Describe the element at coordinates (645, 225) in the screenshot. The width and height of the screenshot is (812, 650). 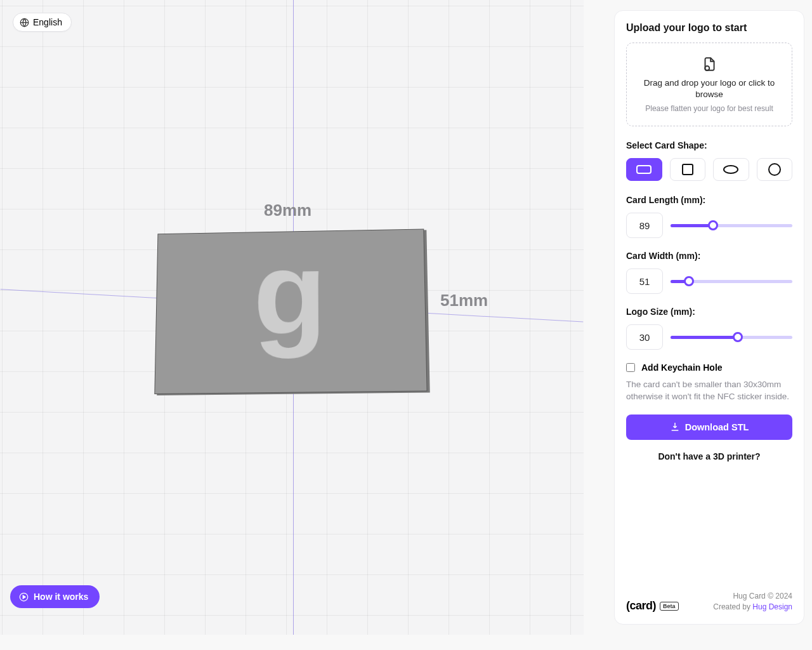
I see `length-input` at that location.